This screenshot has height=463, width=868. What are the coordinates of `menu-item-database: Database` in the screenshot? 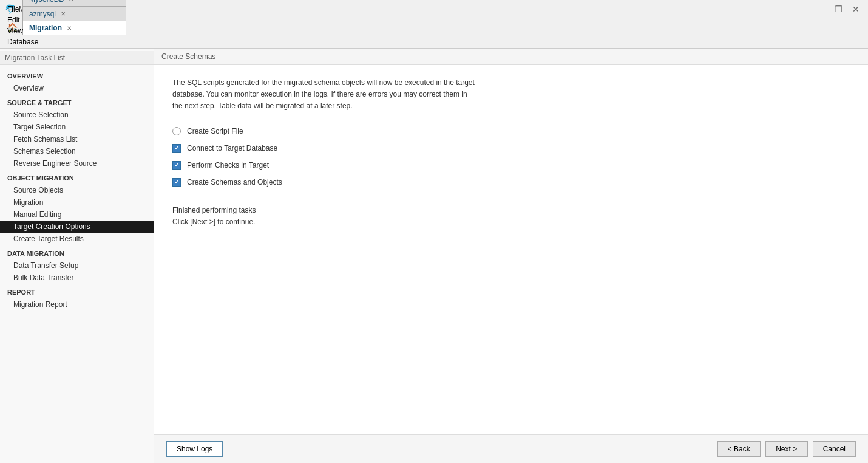 It's located at (23, 42).